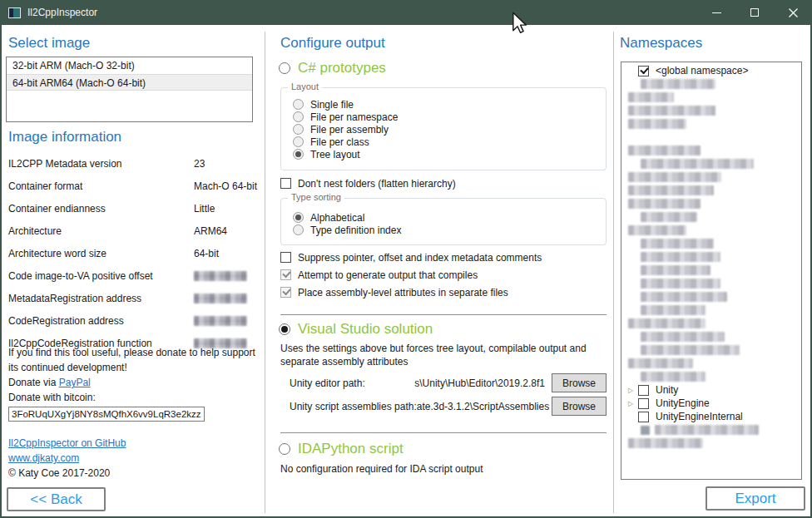 The width and height of the screenshot is (812, 518). I want to click on type-sorting-option: Alphabetical, so click(449, 218).